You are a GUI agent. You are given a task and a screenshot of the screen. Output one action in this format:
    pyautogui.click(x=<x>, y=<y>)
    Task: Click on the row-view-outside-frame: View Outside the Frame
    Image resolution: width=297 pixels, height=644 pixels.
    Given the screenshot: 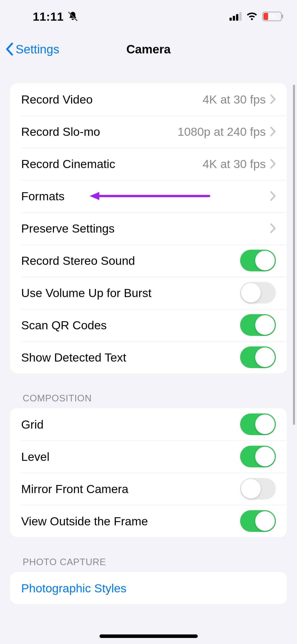 What is the action you would take?
    pyautogui.click(x=149, y=521)
    